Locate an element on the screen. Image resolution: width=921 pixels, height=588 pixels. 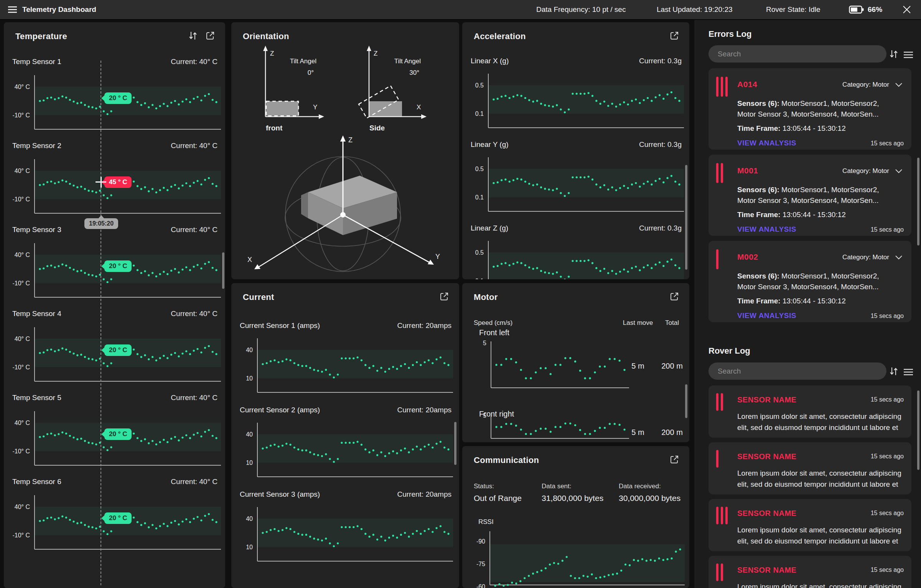
orientation-diagram: Z Y Tilt Angel 0° front Z X Tilt Angel 3… is located at coordinates (345, 153).